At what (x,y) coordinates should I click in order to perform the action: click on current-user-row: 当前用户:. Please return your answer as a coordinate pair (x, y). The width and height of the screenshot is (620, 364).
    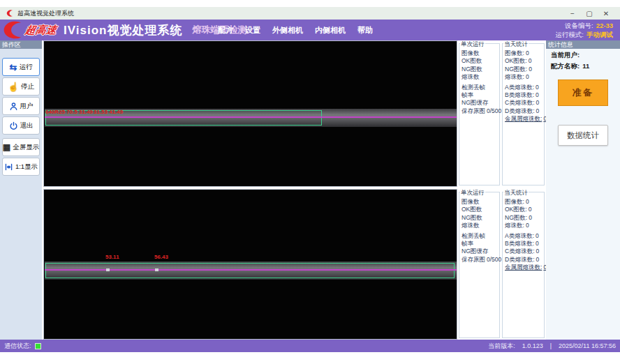
    Looking at the image, I should click on (583, 54).